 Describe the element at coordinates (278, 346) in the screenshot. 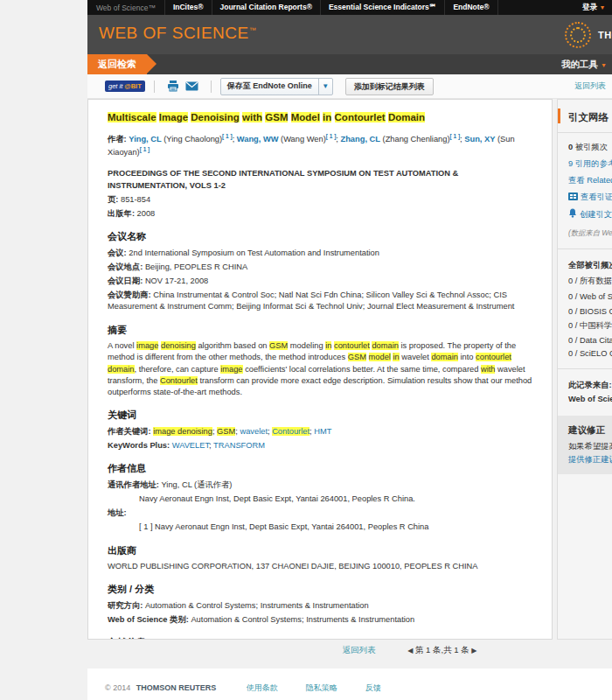

I see `highlighted-term: GSM` at that location.